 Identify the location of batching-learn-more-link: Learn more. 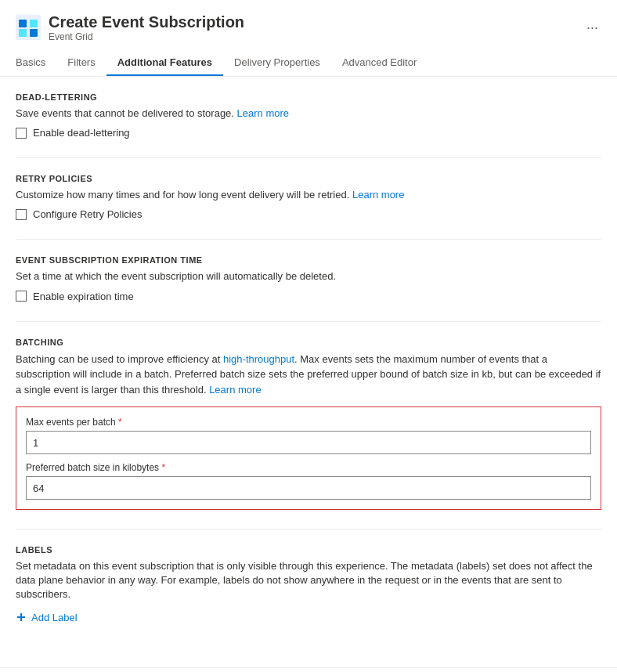
(235, 390).